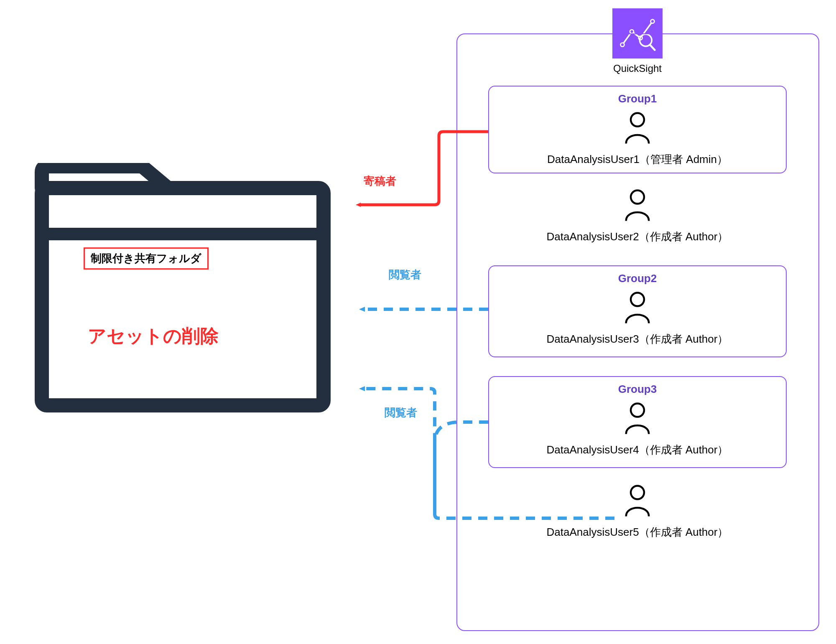 The image size is (836, 644). Describe the element at coordinates (637, 532) in the screenshot. I see `user5-label: DataAnalysisUser5（作成者 Author）` at that location.